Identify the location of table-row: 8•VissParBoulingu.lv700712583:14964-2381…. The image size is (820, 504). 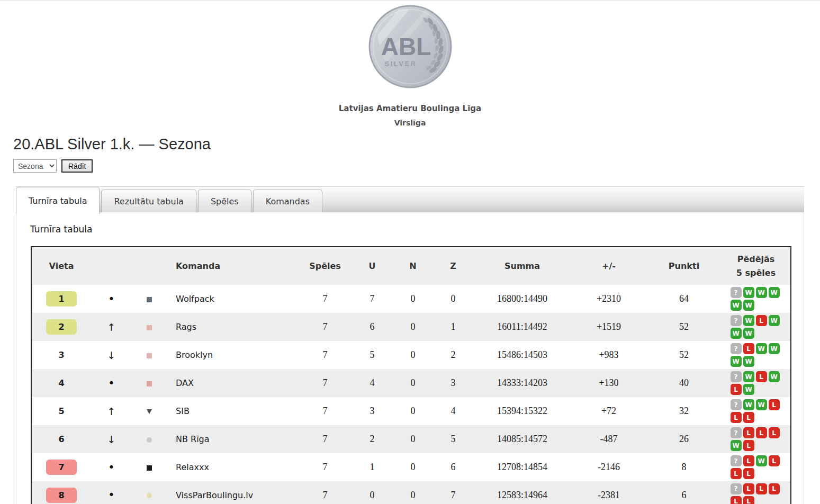
(411, 492).